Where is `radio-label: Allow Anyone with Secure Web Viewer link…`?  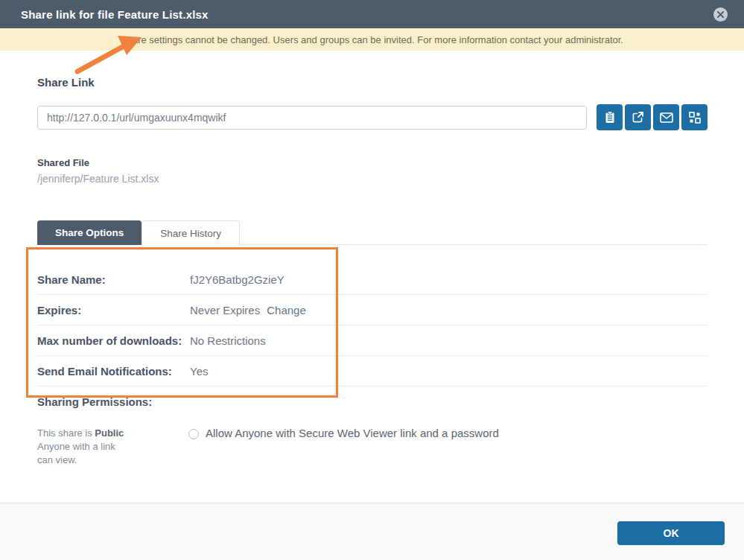 radio-label: Allow Anyone with Secure Web Viewer link… is located at coordinates (352, 433).